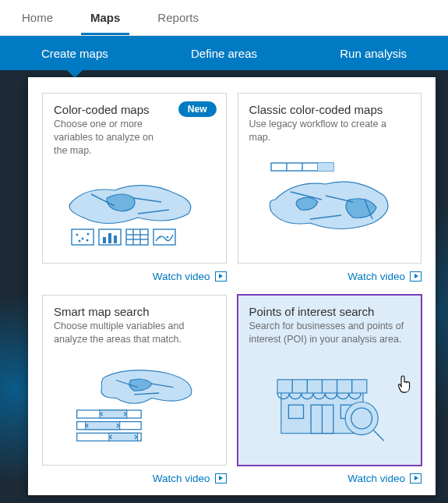 The image size is (448, 503). I want to click on card-color-coded-maps: New Color-coded maps Choose one or more …, so click(134, 178).